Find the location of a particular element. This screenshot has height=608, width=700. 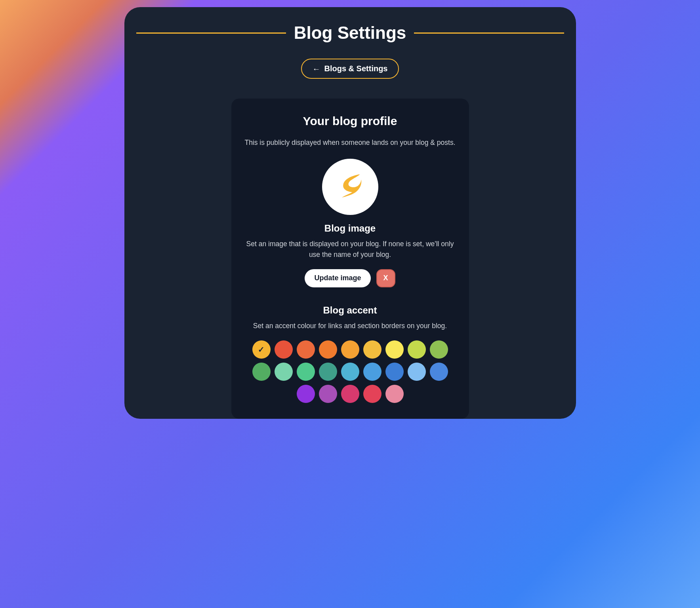

delete-image-button: X is located at coordinates (386, 278).